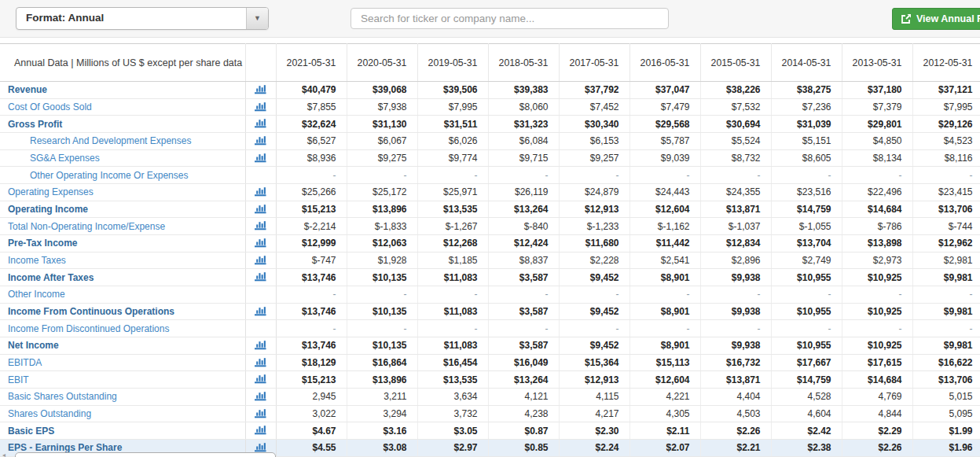  What do you see at coordinates (490, 414) in the screenshot?
I see `table-row: Shares Outstanding3,0223,2943,7324,2384,…` at bounding box center [490, 414].